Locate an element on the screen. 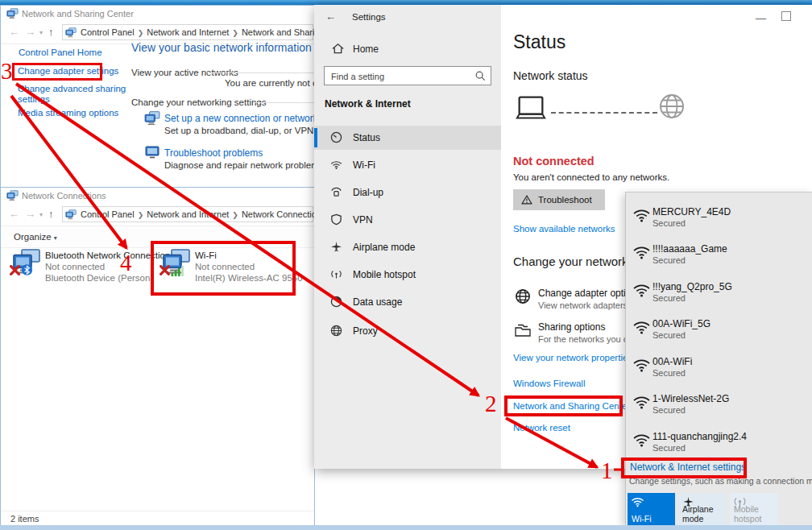 The width and height of the screenshot is (812, 530). mobile-hotspot-tile: Mobile hotspot is located at coordinates (754, 509).